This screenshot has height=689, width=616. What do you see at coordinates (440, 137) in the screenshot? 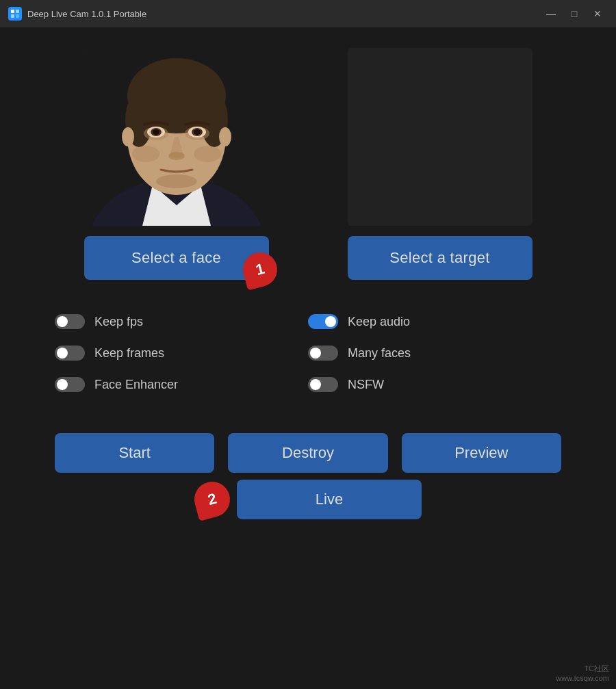
I see `target-image-container` at bounding box center [440, 137].